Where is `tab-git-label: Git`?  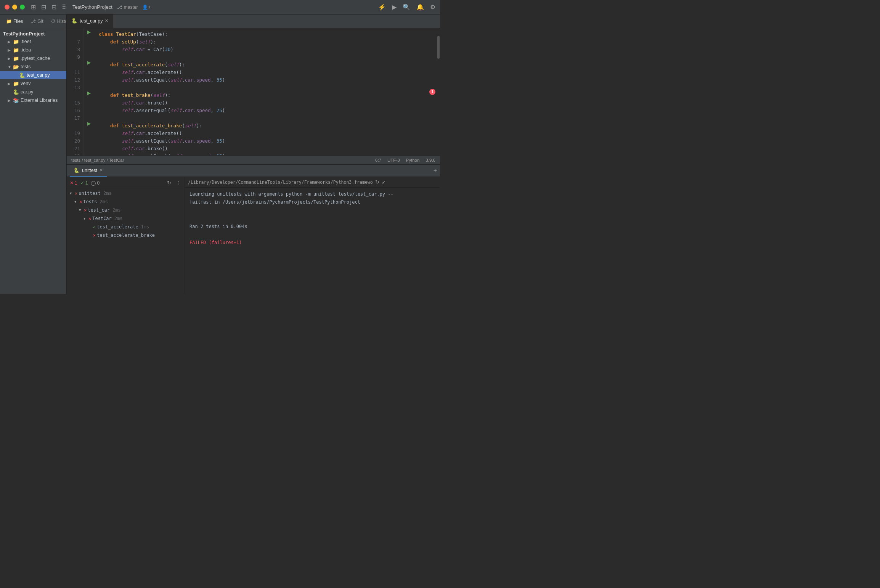 tab-git-label: Git is located at coordinates (40, 21).